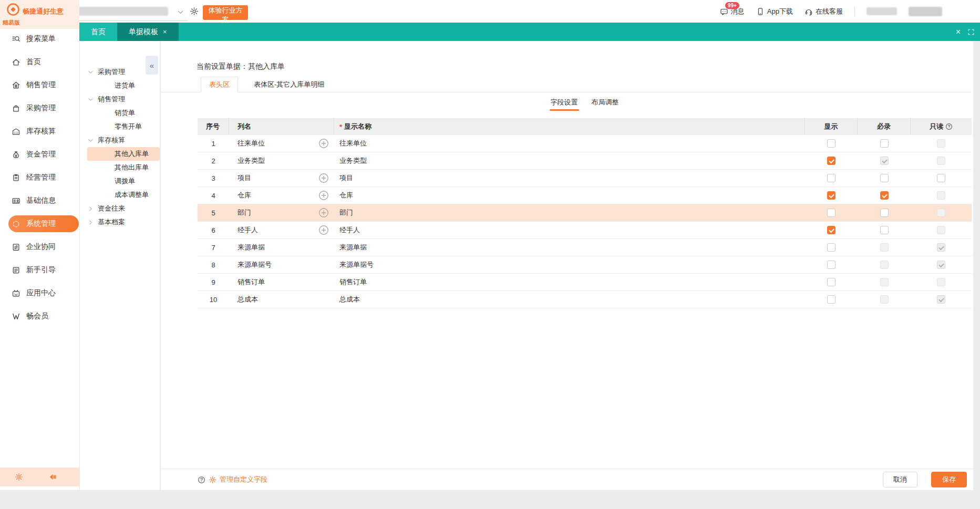 The image size is (980, 509). Describe the element at coordinates (232, 480) in the screenshot. I see `manage-custom-fields: 管理自定义字段` at that location.